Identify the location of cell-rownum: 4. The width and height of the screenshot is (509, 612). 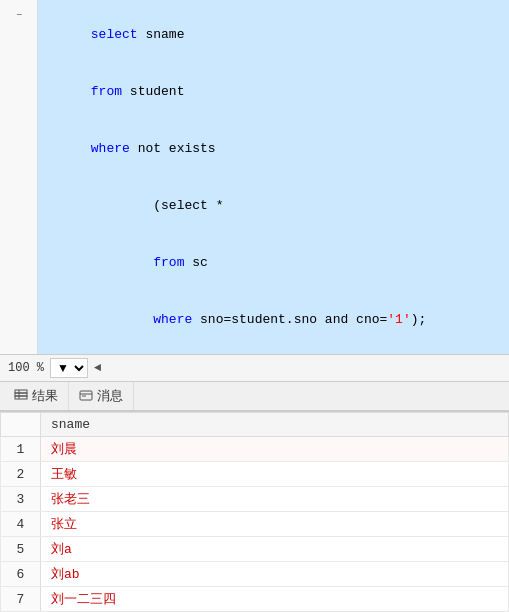
(21, 524).